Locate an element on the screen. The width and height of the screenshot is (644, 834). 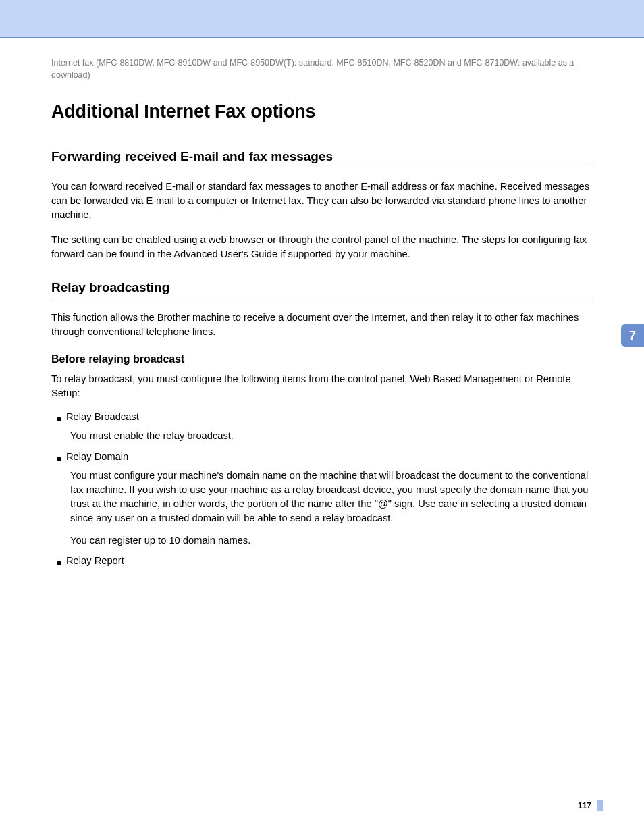
paragraph: The setting can be enabled using a web b… is located at coordinates (322, 247).